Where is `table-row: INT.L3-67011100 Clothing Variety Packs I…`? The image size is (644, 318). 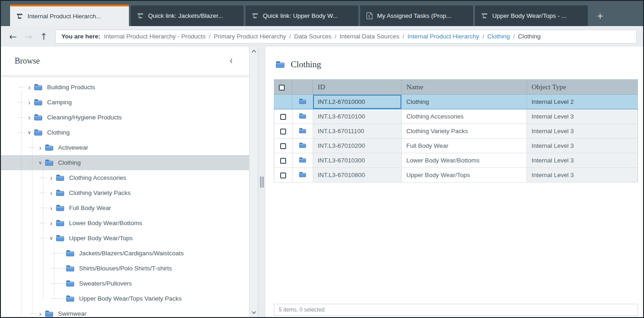
table-row: INT.L3-67011100 Clothing Variety Packs I… is located at coordinates (456, 131).